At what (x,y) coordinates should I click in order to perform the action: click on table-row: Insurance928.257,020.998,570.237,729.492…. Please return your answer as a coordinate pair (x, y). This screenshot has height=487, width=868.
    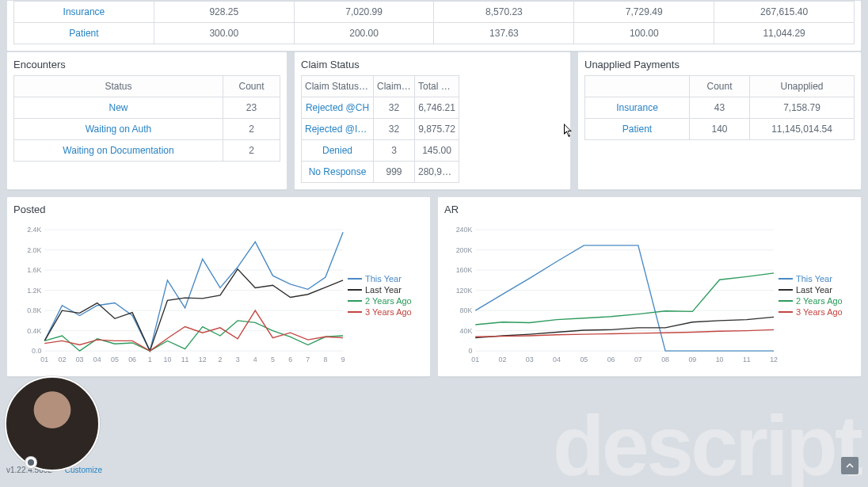
    Looking at the image, I should click on (434, 13).